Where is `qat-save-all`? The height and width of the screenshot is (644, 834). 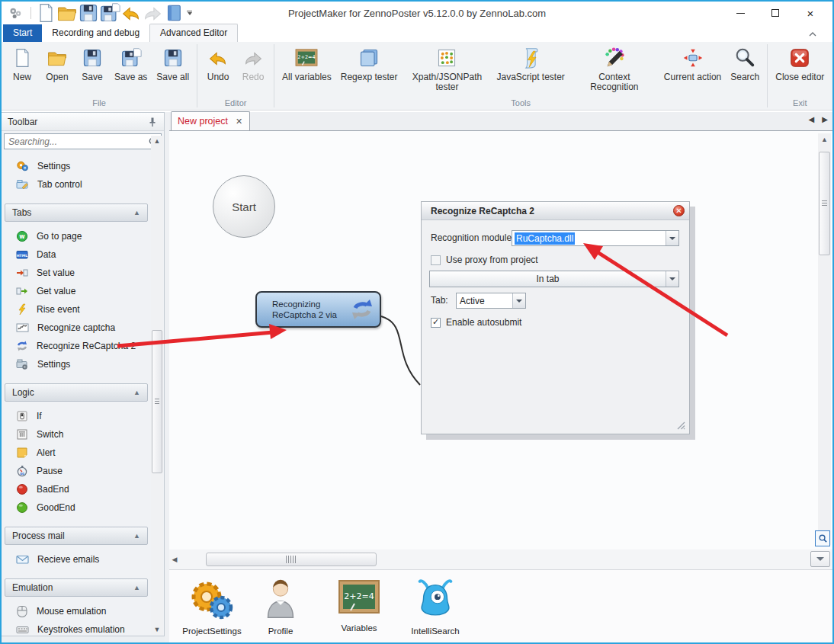 qat-save-all is located at coordinates (110, 13).